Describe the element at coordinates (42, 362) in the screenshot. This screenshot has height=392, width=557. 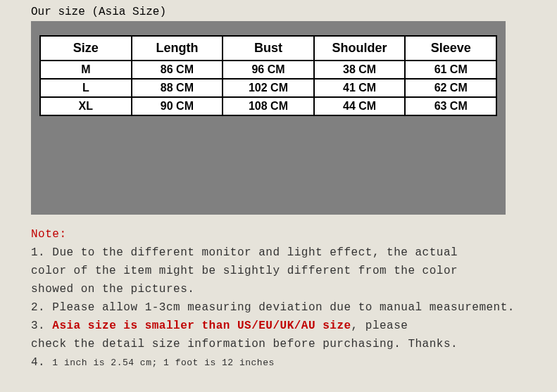
I see `note-4-prefix: 4.` at that location.